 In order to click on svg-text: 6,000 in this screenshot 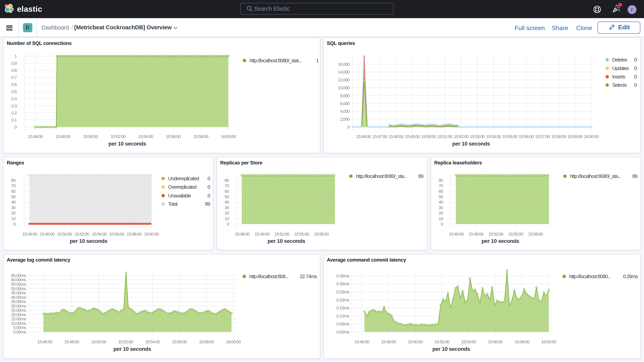, I will do `click(345, 104)`.